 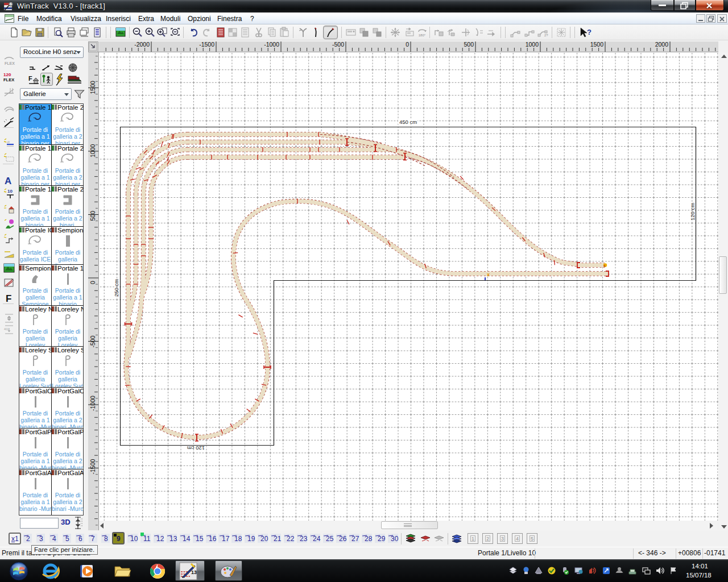 What do you see at coordinates (142, 44) in the screenshot?
I see `svg-text: -2000` at bounding box center [142, 44].